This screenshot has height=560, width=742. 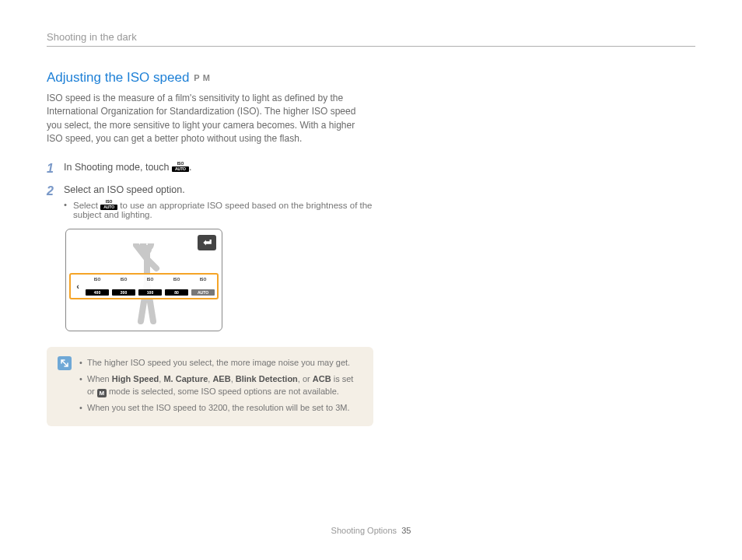 I want to click on step-2-sub: Select ISOAUTO to use an appropriate ISO…, so click(x=219, y=210).